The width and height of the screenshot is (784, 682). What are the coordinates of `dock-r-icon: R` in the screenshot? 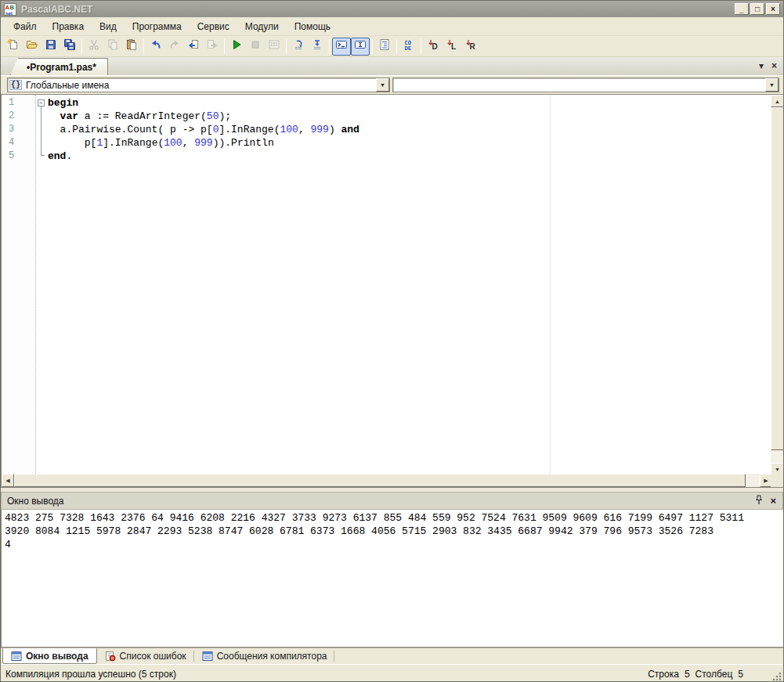 It's located at (471, 46).